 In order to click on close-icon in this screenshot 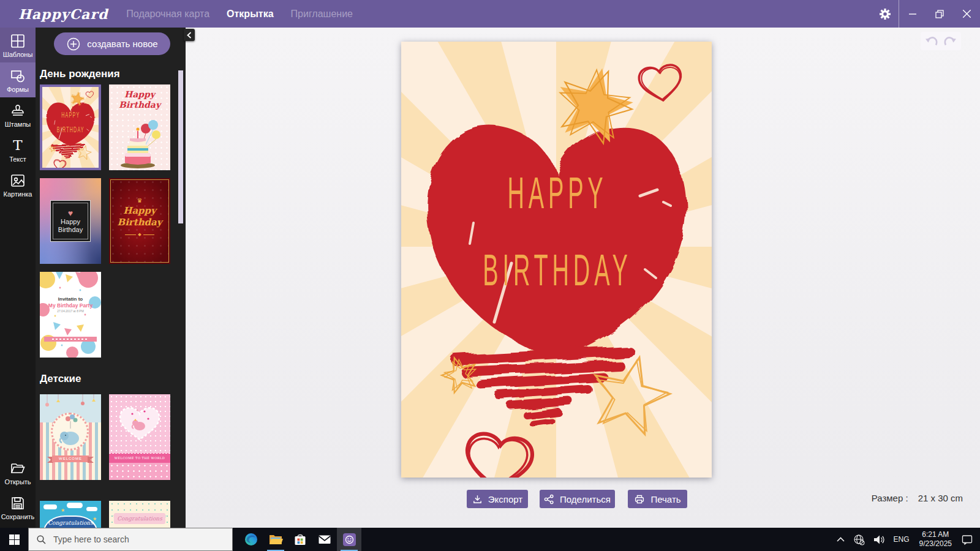, I will do `click(967, 13)`.